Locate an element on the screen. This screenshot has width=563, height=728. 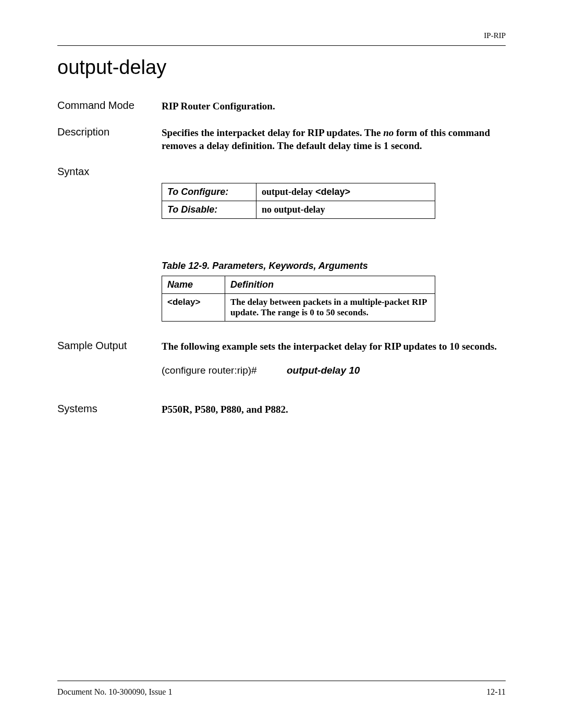
footer-right: 12-11 is located at coordinates (496, 692).